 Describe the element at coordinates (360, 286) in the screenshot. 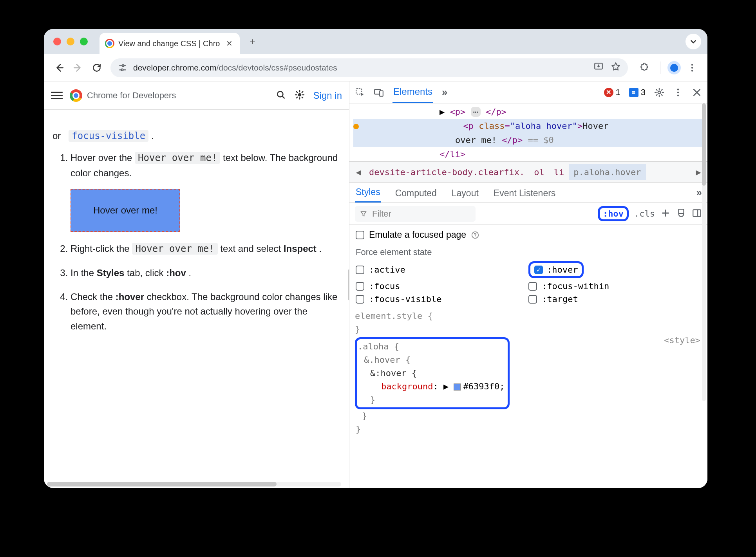

I see `focus-checkbox` at that location.